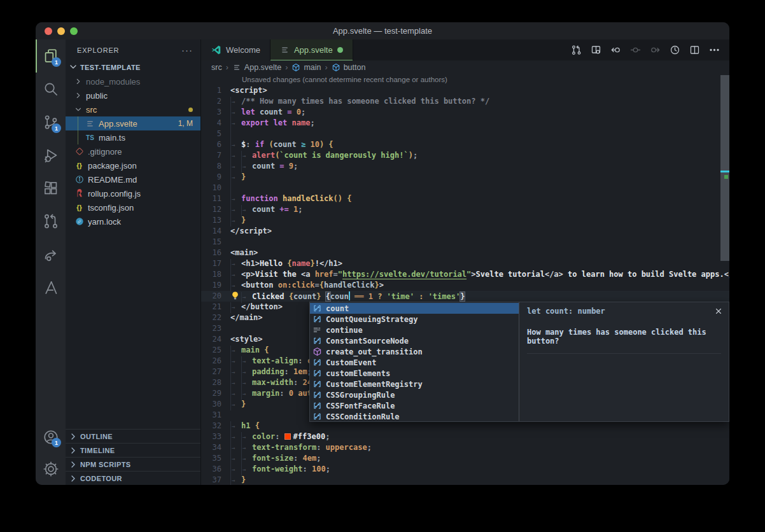  I want to click on tree-item-app-svelte: App.svelte1, M, so click(133, 123).